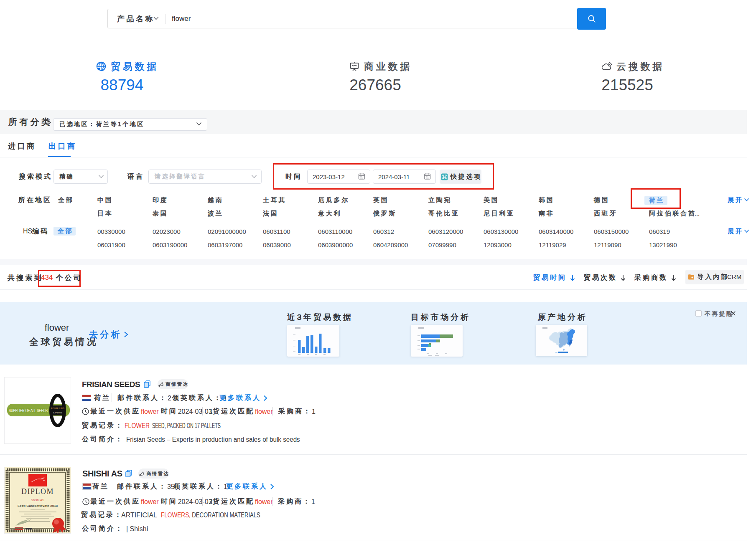 The image size is (756, 542). What do you see at coordinates (58, 413) in the screenshot?
I see `svg-text: EXPERTS` at bounding box center [58, 413].